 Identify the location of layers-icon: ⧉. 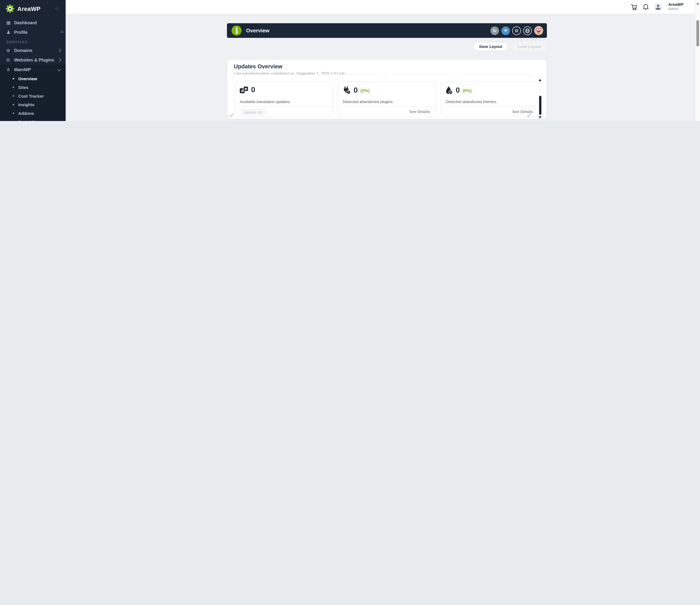
(10, 60).